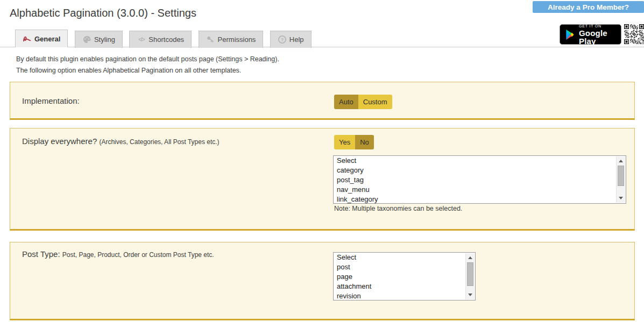 The height and width of the screenshot is (322, 644). What do you see at coordinates (365, 142) in the screenshot?
I see `display-no-button: No` at bounding box center [365, 142].